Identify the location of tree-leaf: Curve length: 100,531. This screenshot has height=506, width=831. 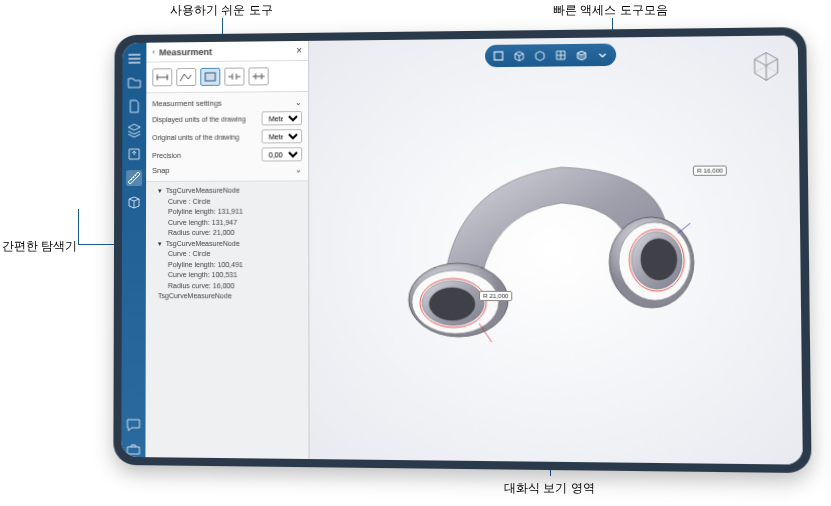
(235, 276).